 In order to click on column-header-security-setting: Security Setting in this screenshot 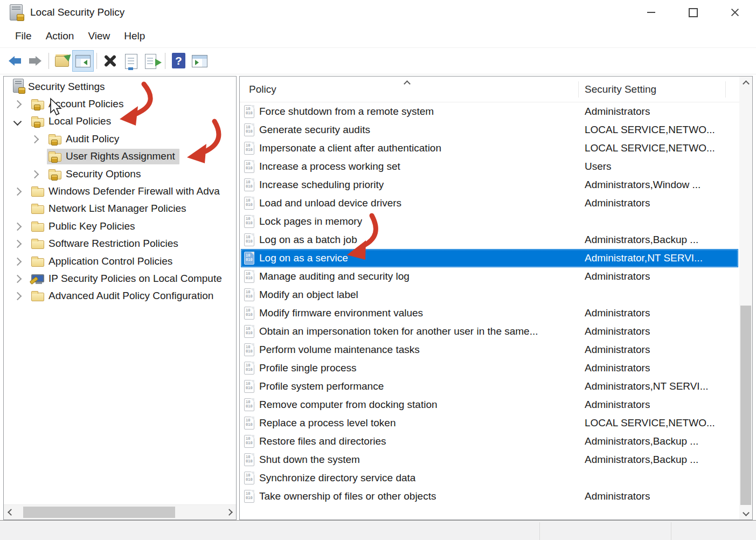, I will do `click(621, 89)`.